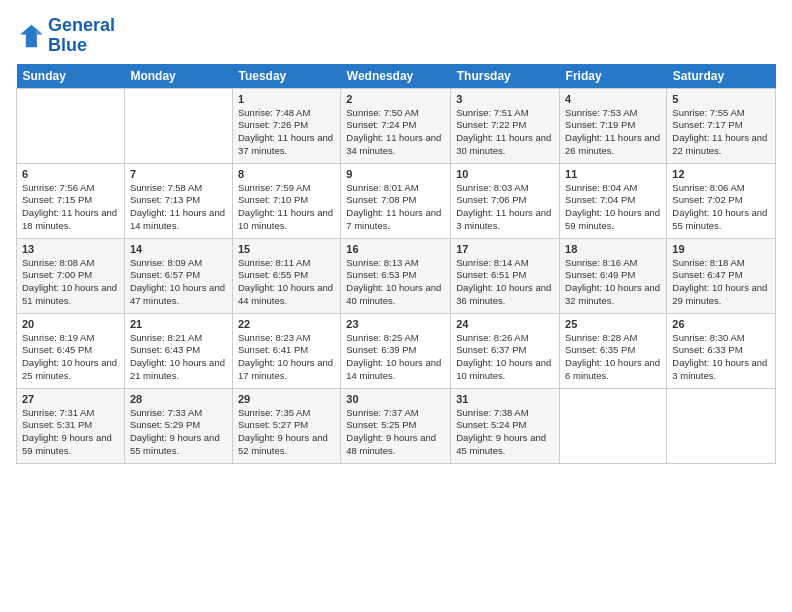  What do you see at coordinates (396, 324) in the screenshot?
I see `day-number: 23` at bounding box center [396, 324].